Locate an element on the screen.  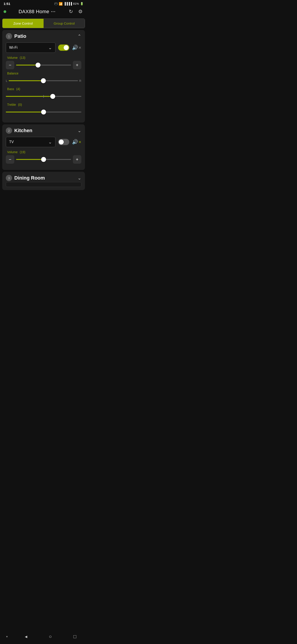
zone-patio-collapse: ⌃ is located at coordinates (79, 36).